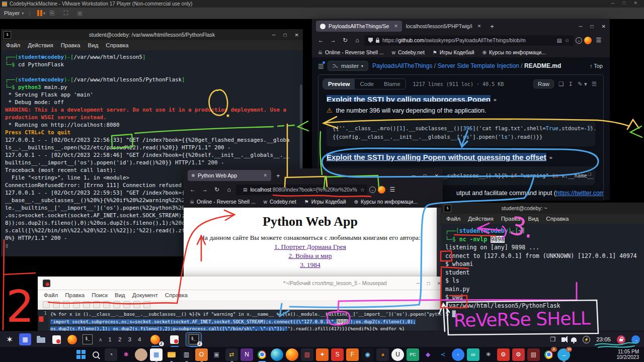  What do you see at coordinates (217, 190) in the screenshot?
I see `reload-icon2: ↻` at bounding box center [217, 190].